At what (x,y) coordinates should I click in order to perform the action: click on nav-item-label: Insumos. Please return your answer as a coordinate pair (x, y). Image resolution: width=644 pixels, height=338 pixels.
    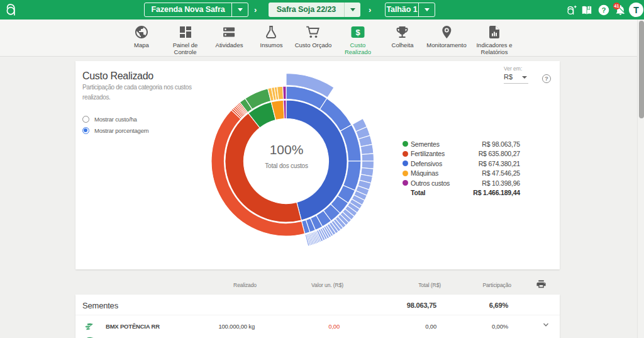
    Looking at the image, I should click on (272, 45).